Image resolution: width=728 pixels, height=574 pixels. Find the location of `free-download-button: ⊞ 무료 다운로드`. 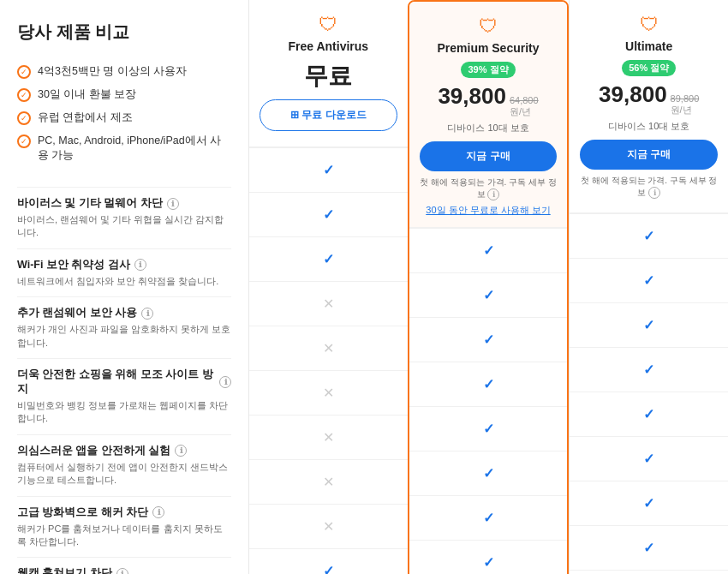

free-download-button: ⊞ 무료 다운로드 is located at coordinates (329, 115).